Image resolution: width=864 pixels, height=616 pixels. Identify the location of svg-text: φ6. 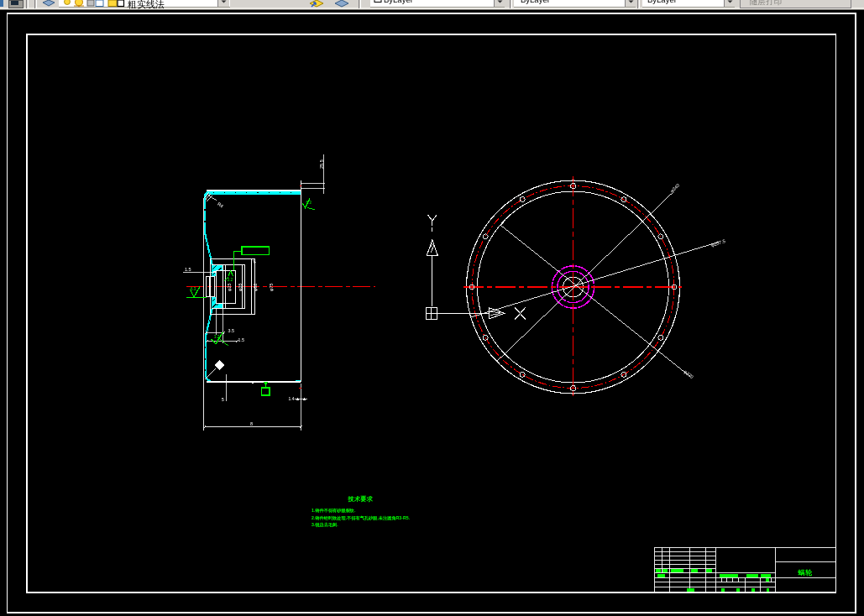
(254, 261).